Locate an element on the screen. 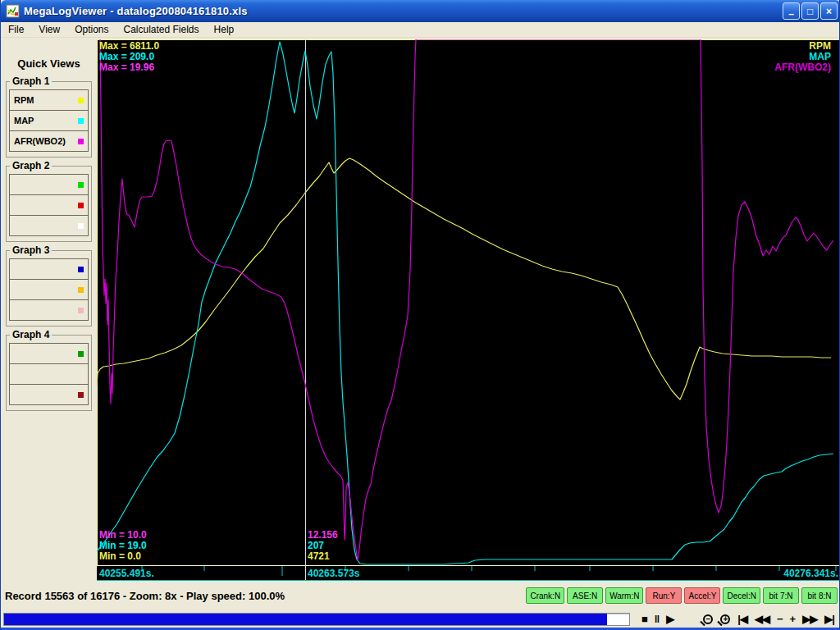 Image resolution: width=840 pixels, height=630 pixels. zoom-out-icon: − is located at coordinates (708, 619).